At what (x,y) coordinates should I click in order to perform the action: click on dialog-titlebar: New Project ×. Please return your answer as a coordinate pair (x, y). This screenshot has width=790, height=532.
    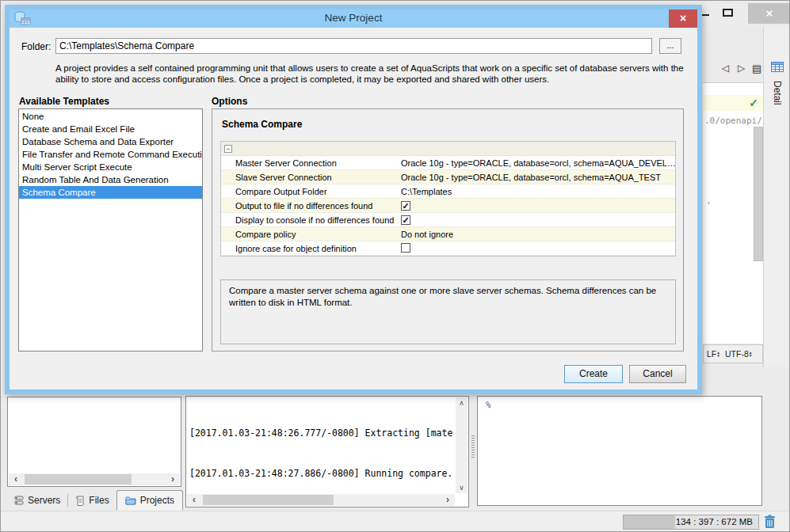
    Looking at the image, I should click on (353, 19).